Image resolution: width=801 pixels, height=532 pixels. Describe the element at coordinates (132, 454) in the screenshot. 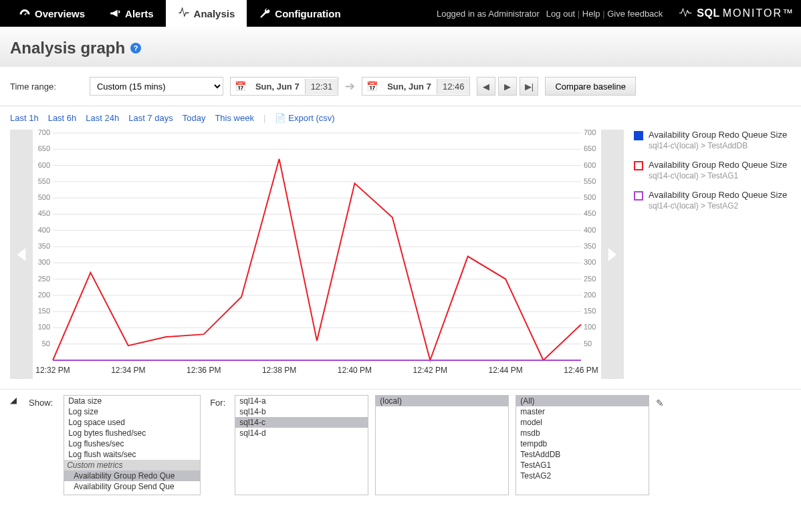

I see `list-item: Log flush waits/sec` at that location.